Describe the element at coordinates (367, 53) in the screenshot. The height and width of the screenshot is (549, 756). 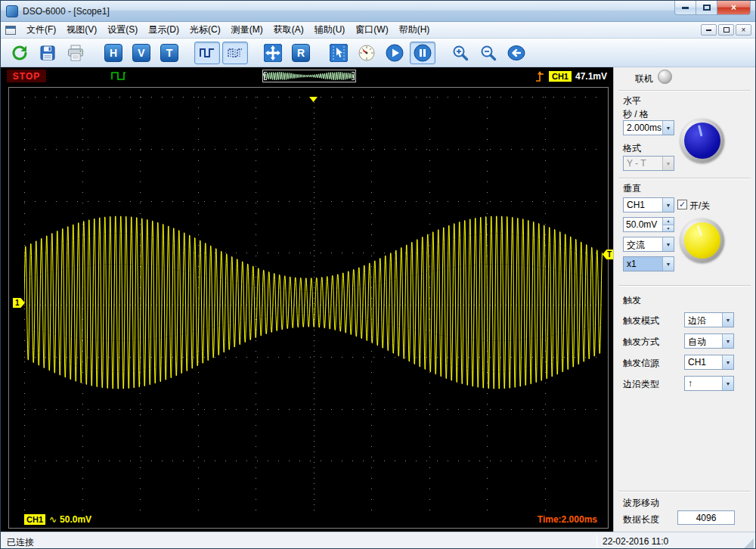
I see `auto-range-button` at that location.